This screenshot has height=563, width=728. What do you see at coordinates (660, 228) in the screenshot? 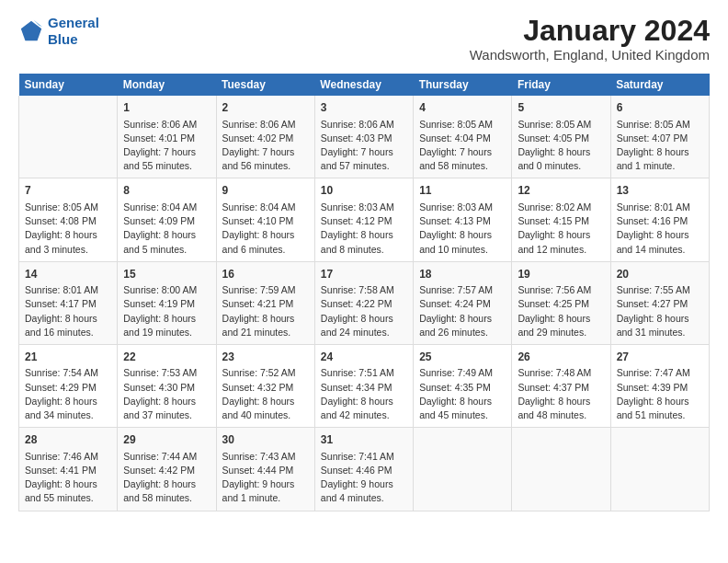
I see `day-info: Sunrise: 8:01 AMSunset: 4:16 PMDaylight:…` at bounding box center [660, 228].